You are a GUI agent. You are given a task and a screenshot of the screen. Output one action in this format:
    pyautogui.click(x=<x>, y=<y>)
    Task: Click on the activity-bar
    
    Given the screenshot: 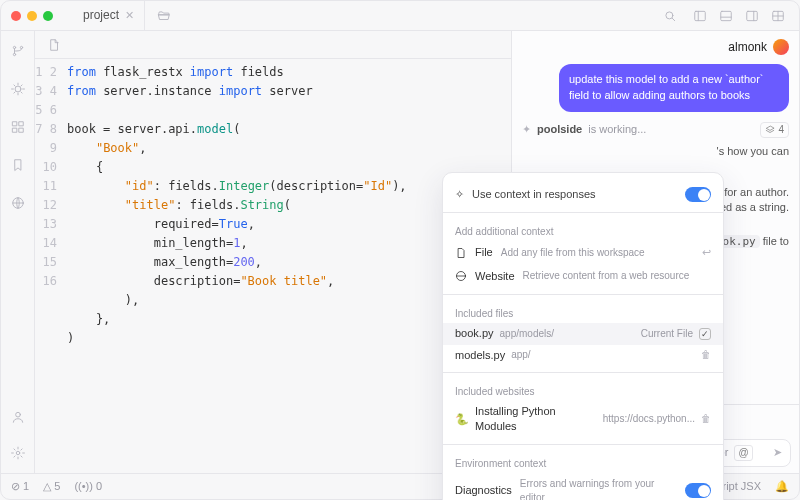 What is the action you would take?
    pyautogui.click(x=18, y=252)
    